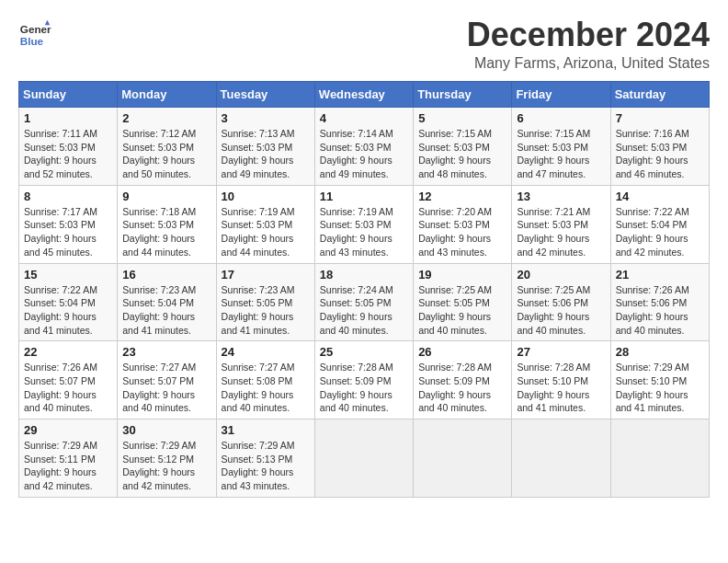  Describe the element at coordinates (266, 274) in the screenshot. I see `day-number: 17` at that location.